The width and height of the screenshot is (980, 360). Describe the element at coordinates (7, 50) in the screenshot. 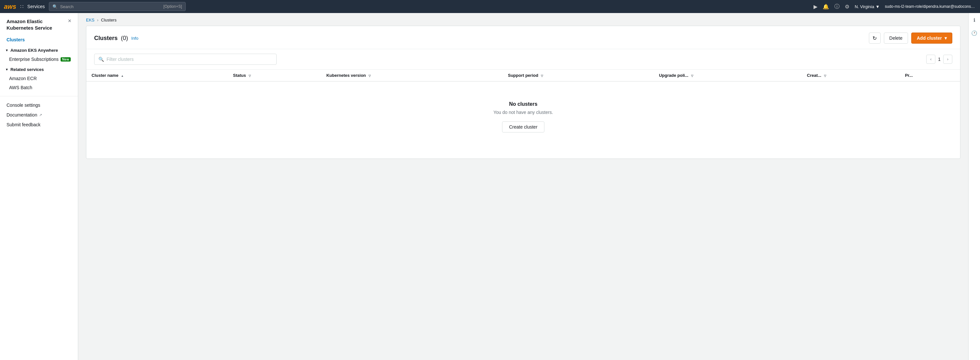

I see `chevron-down-icon: ▼` at that location.